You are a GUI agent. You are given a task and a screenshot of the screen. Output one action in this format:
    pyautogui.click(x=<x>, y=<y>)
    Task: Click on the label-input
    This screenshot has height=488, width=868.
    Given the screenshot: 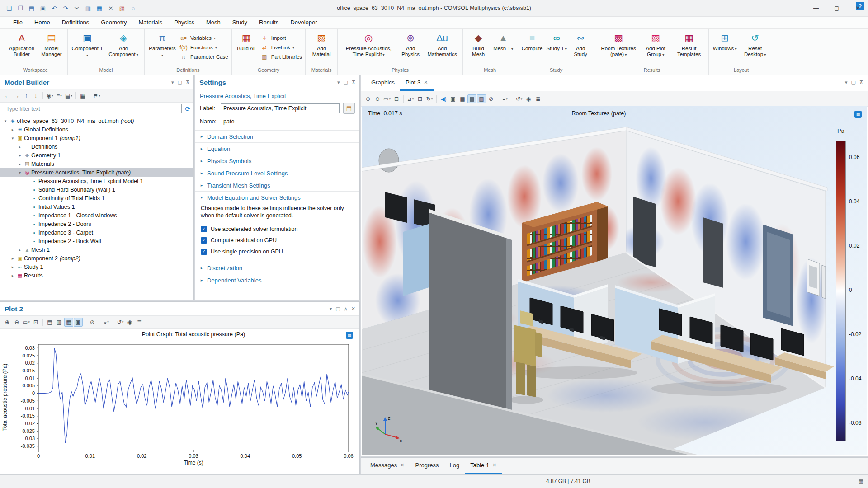 What is the action you would take?
    pyautogui.click(x=280, y=108)
    